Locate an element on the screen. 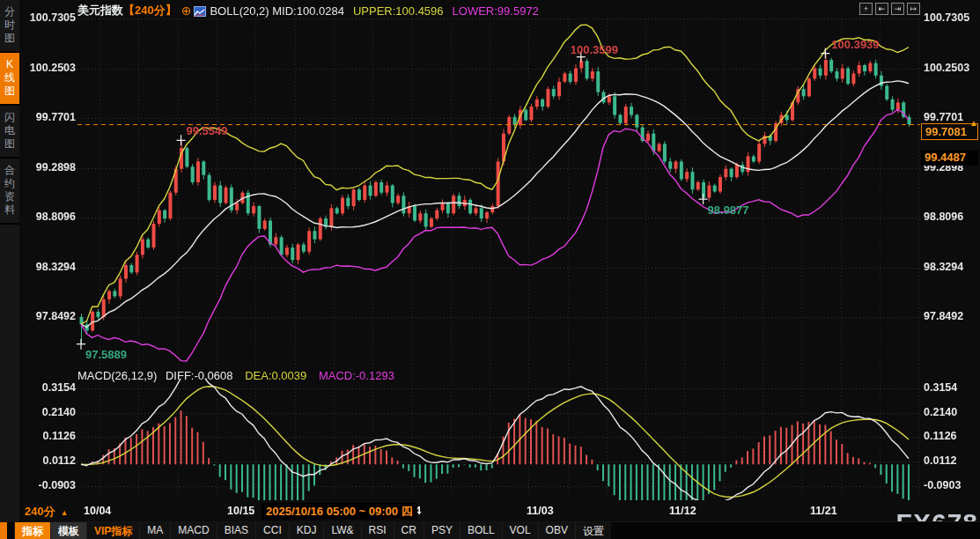  pan-crosshair-icon: + is located at coordinates (866, 9).